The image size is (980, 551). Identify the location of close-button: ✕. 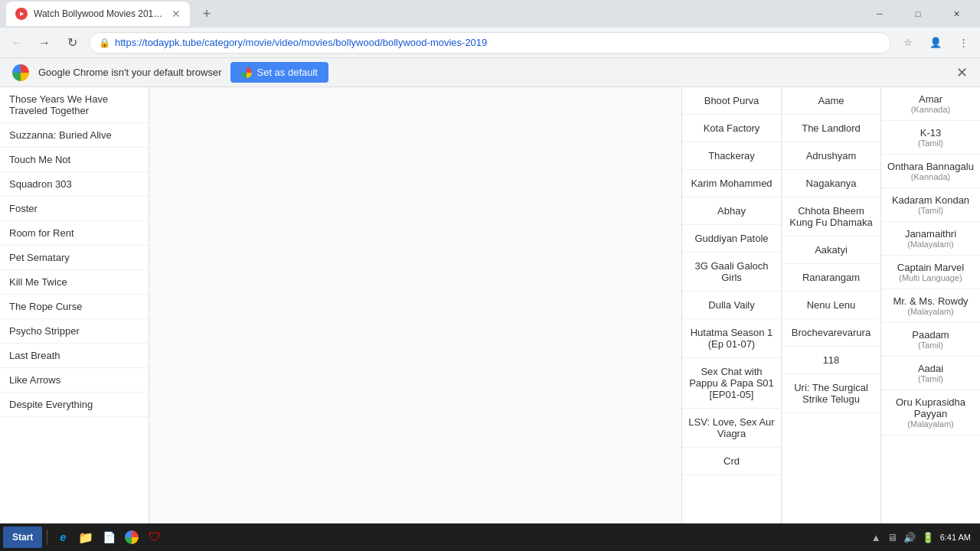
(956, 14).